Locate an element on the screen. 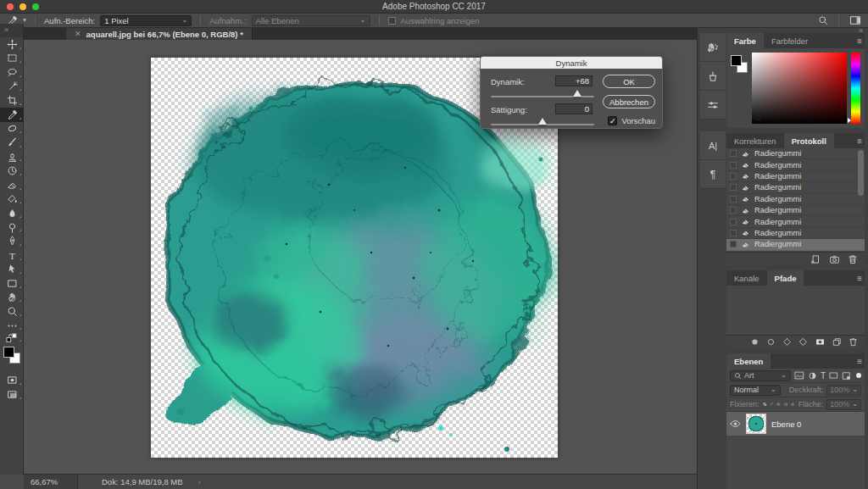 The image size is (868, 489). fill-field: 100%⌄ is located at coordinates (844, 405).